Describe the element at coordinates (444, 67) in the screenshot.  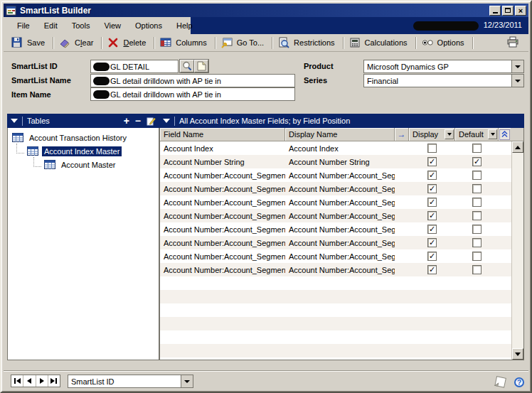
I see `product-dropdown: Microsoft Dynamics GP` at that location.